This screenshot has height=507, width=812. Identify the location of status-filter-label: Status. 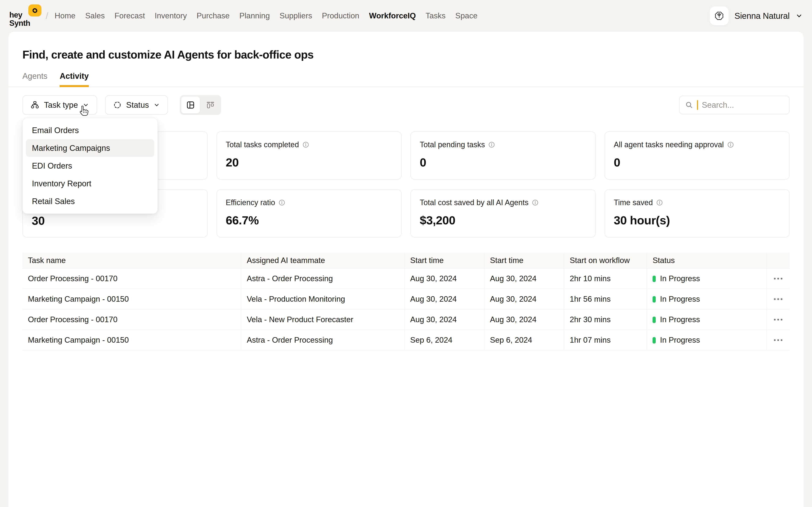
(138, 105).